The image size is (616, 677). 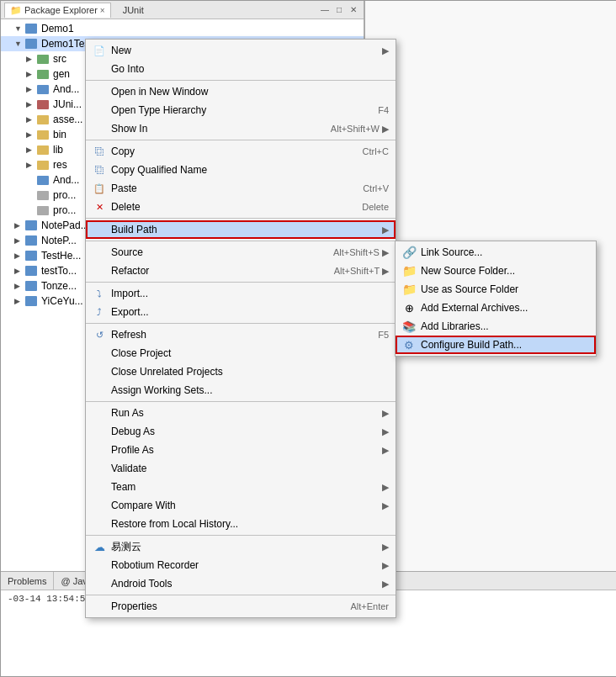 What do you see at coordinates (241, 468) in the screenshot?
I see `menu-item-validate: Validate` at bounding box center [241, 468].